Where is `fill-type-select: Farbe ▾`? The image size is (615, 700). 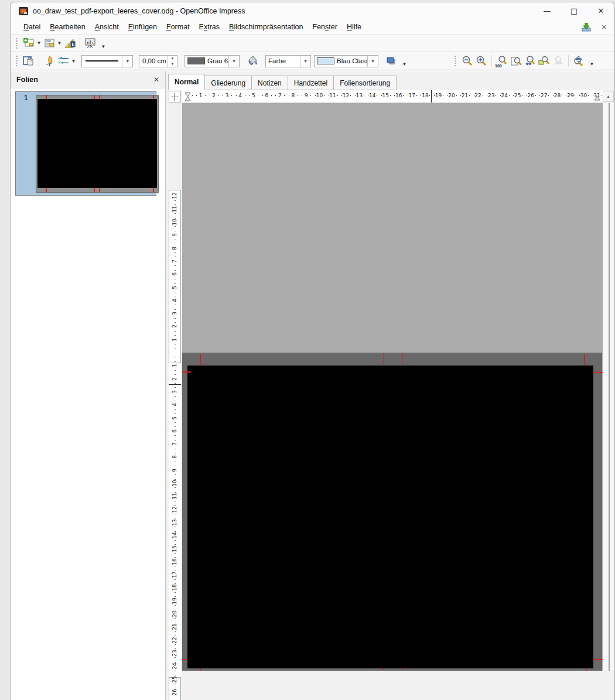 fill-type-select: Farbe ▾ is located at coordinates (288, 61).